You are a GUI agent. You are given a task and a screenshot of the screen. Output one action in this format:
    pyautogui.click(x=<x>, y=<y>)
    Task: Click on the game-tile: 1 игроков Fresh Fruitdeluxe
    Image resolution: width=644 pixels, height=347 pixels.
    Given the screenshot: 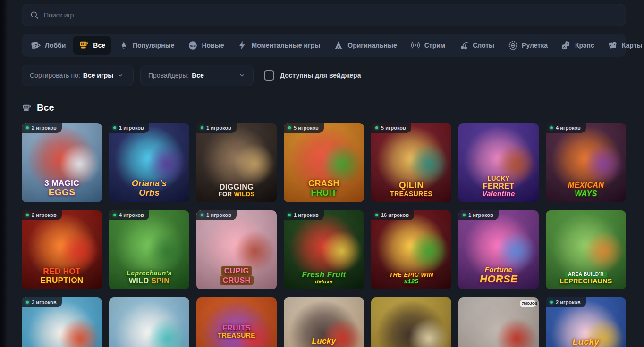 What is the action you would take?
    pyautogui.click(x=324, y=250)
    